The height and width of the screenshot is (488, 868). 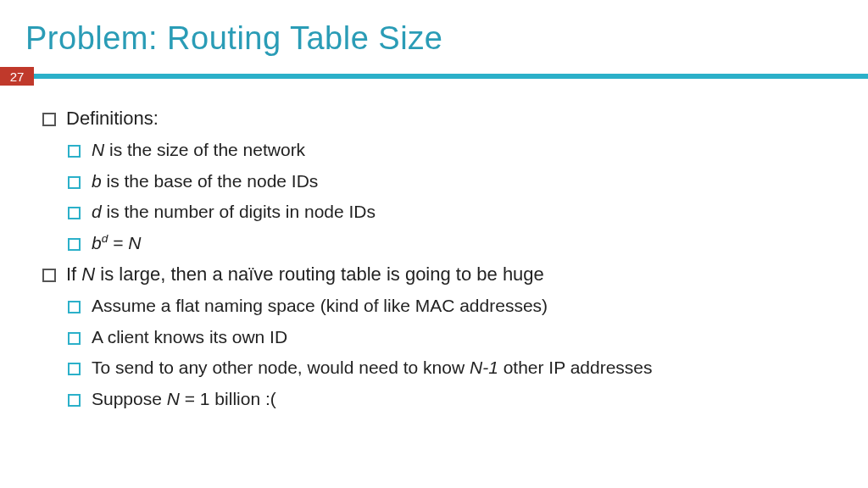 What do you see at coordinates (74, 274) in the screenshot?
I see `text: If` at bounding box center [74, 274].